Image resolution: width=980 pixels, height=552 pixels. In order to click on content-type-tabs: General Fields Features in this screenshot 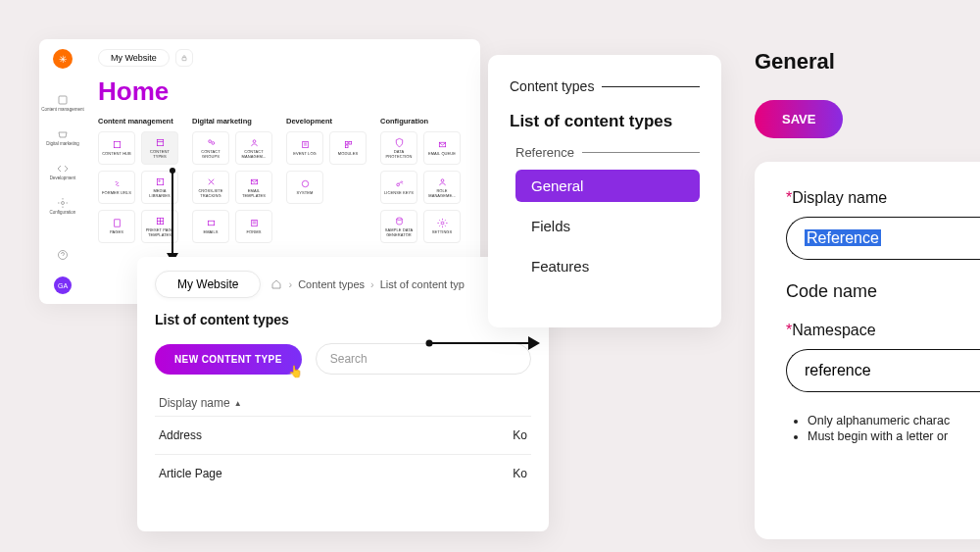, I will do `click(608, 226)`.